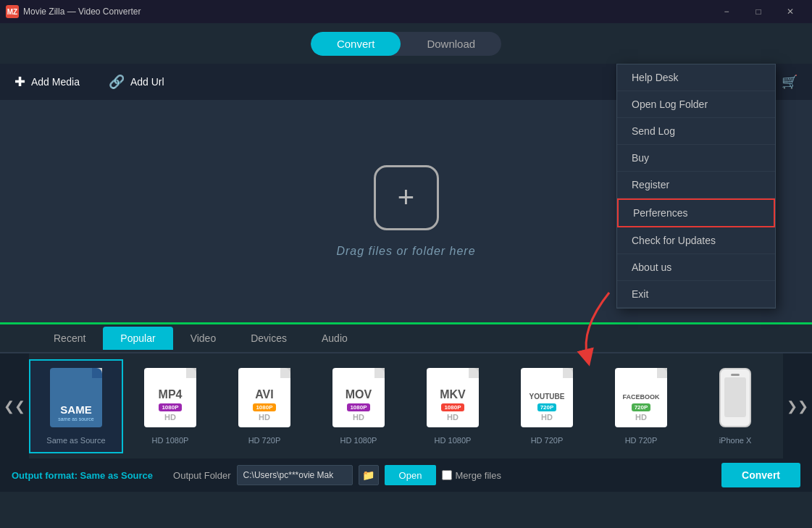 The height and width of the screenshot is (528, 812). Describe the element at coordinates (547, 406) in the screenshot. I see `format-card-youtube: YOUTUBE 720P HD HD 720P` at that location.